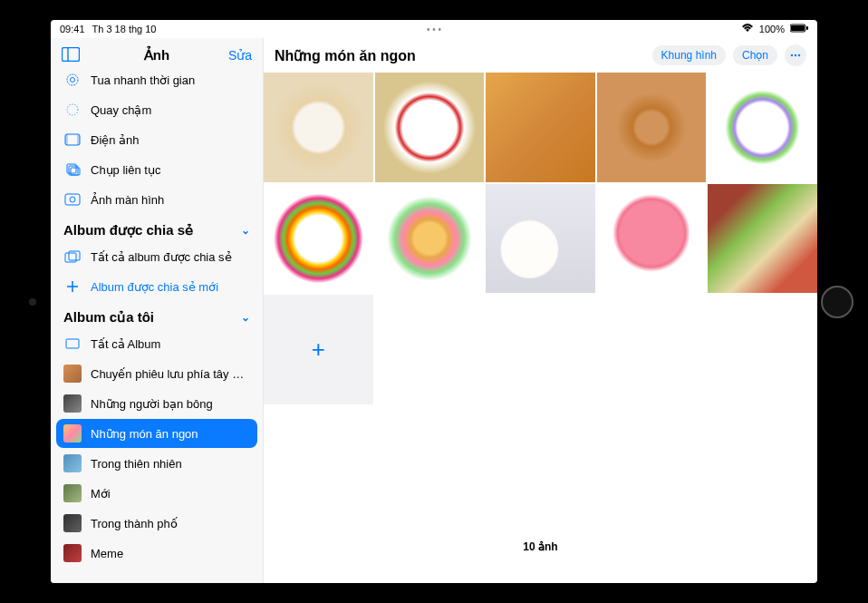  What do you see at coordinates (152, 404) in the screenshot?
I see `sidebar-item-label: Những người bạn bông` at bounding box center [152, 404].